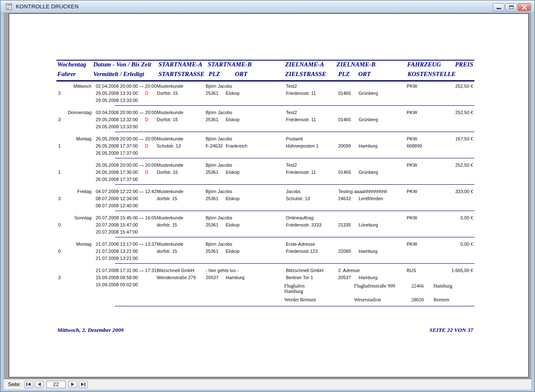 This screenshot has height=392, width=535. What do you see at coordinates (454, 289) in the screenshot?
I see `stop-ort: Hamburg` at bounding box center [454, 289].